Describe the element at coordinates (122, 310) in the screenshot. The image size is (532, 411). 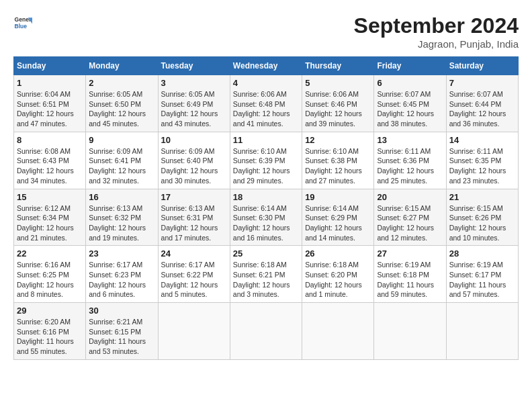
I see `day-number: 30` at that location.